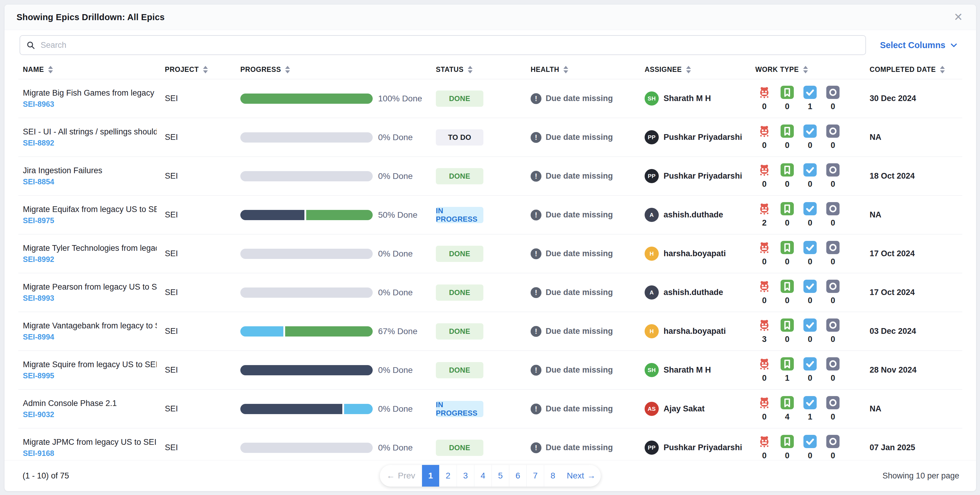  Describe the element at coordinates (89, 137) in the screenshot. I see `name-cell: SEI - UI - All strings / spellings shoul…` at that location.